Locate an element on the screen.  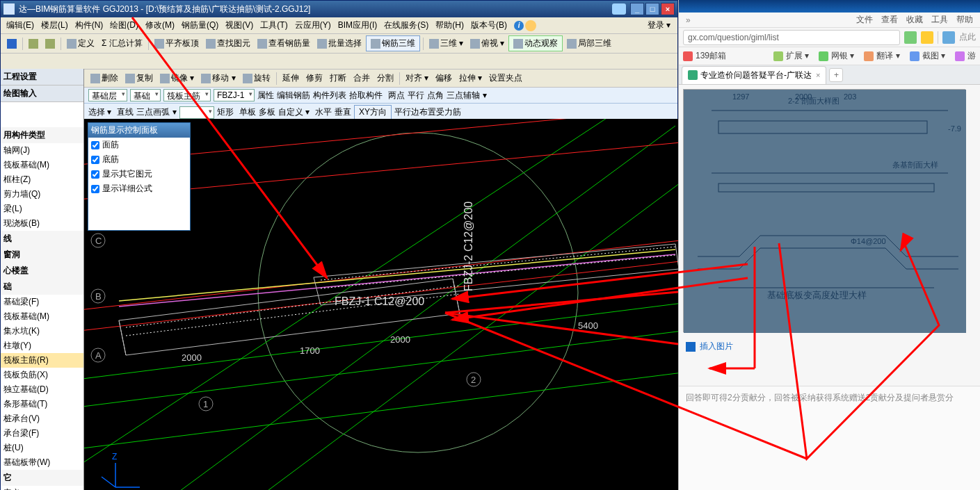
rebar3d-button: 钢筋三维 is located at coordinates (393, 43).